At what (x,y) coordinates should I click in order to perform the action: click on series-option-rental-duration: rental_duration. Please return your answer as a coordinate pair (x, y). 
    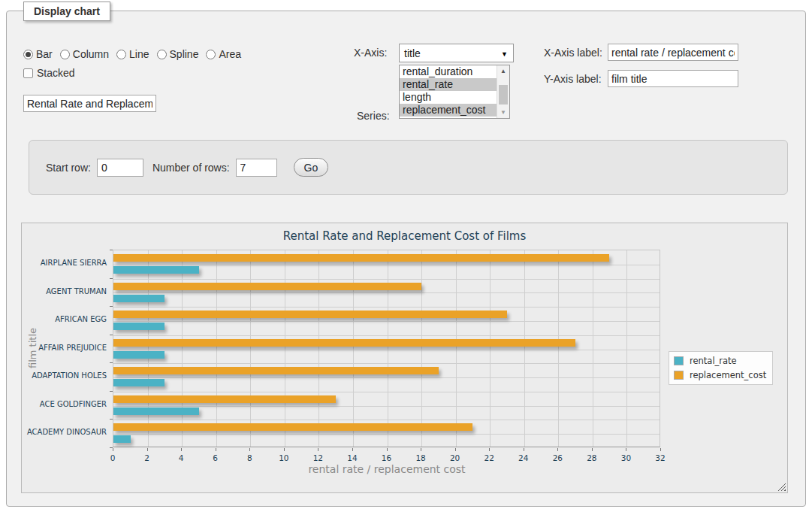
    Looking at the image, I should click on (448, 72).